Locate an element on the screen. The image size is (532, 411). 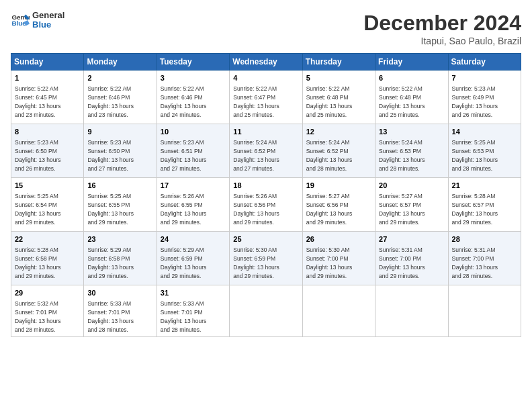
day-number: 24 is located at coordinates (193, 239).